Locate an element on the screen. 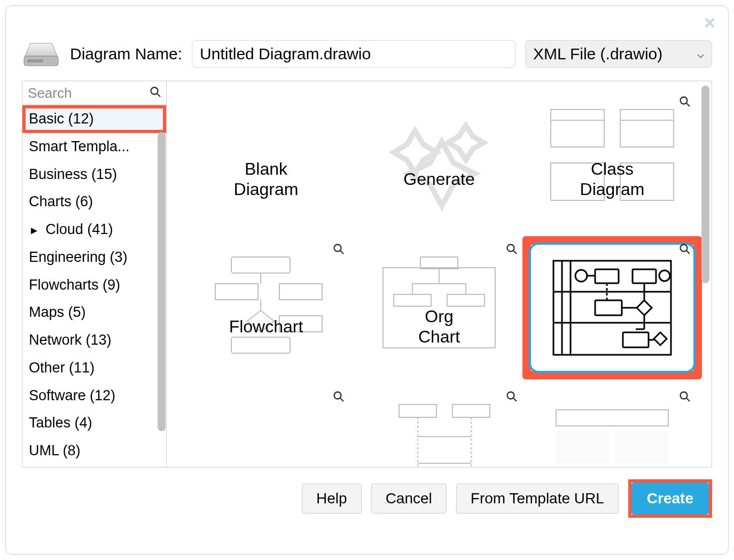 Image resolution: width=734 pixels, height=560 pixels. cancel-button: Cancel is located at coordinates (409, 499).